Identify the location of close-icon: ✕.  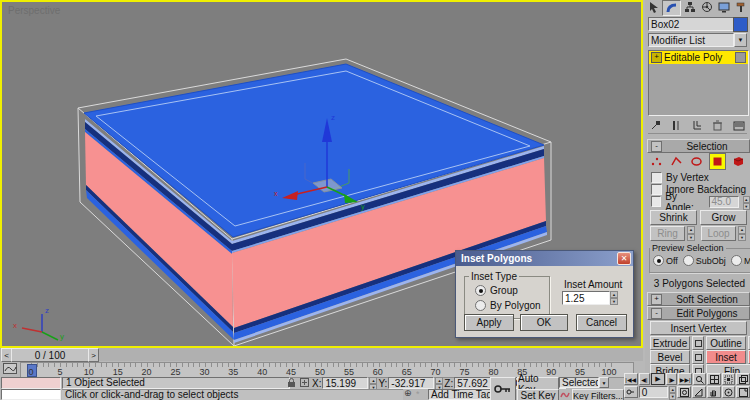
(624, 258).